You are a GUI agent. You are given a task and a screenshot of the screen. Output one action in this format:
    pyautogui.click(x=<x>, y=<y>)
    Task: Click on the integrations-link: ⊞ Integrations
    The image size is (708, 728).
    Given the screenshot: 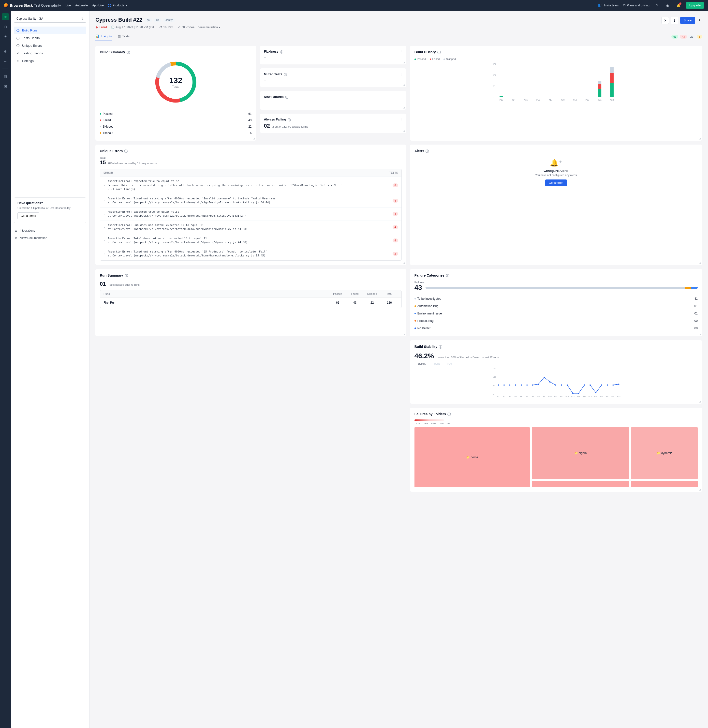 What is the action you would take?
    pyautogui.click(x=50, y=231)
    